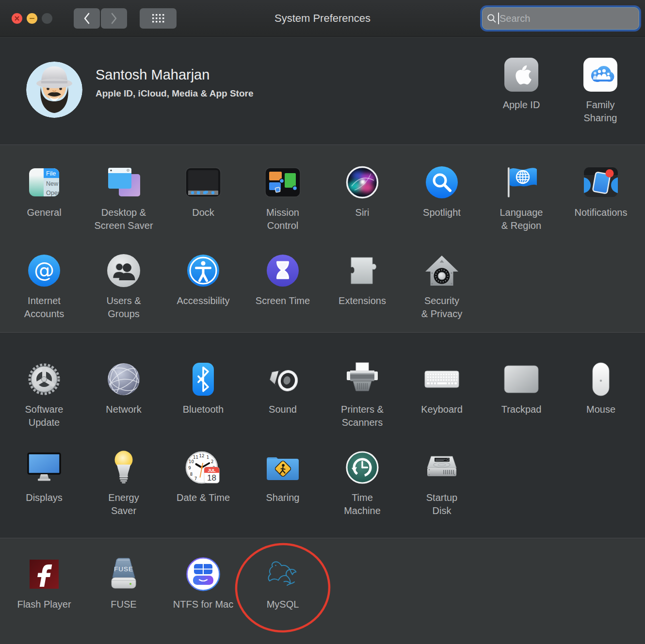 Image resolution: width=645 pixels, height=644 pixels. Describe the element at coordinates (211, 478) in the screenshot. I see `svg-text: 18` at that location.